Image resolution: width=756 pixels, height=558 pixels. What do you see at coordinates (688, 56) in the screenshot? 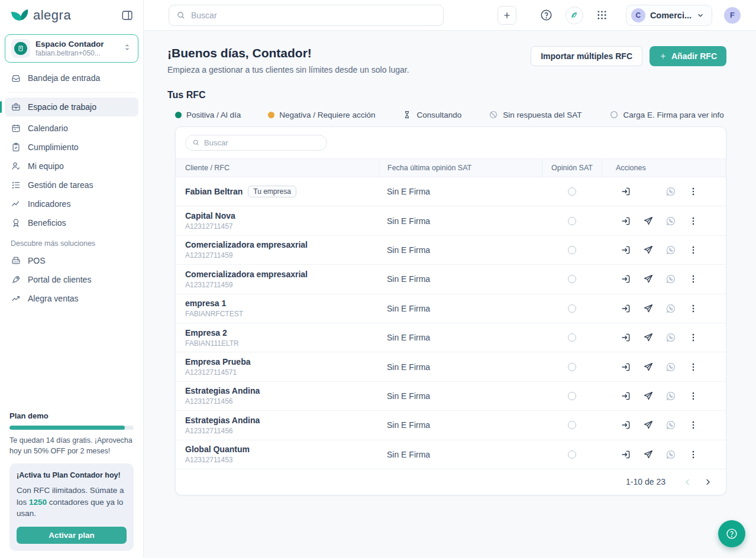
I see `add-rfc-button: Añadir RFC` at bounding box center [688, 56].